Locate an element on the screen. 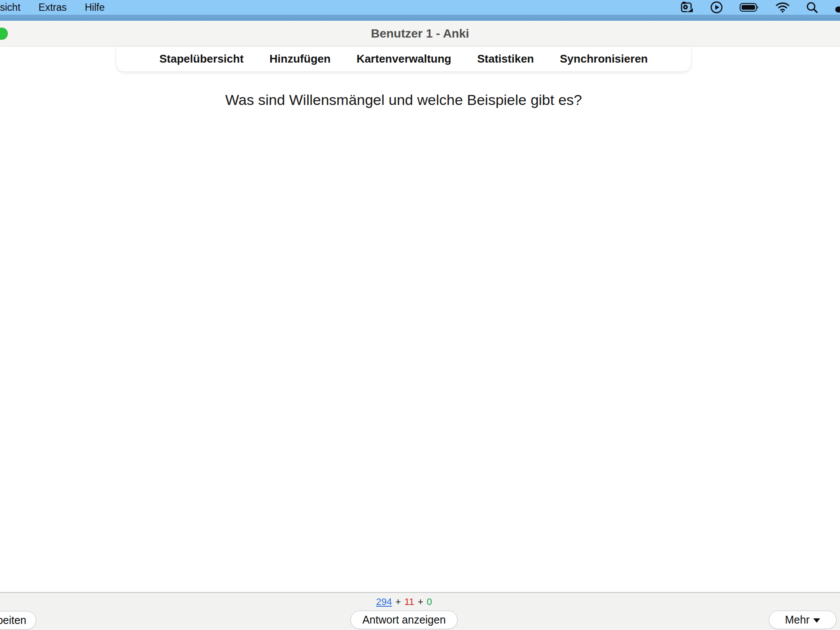 Image resolution: width=840 pixels, height=630 pixels. user-switch-icon is located at coordinates (837, 7).